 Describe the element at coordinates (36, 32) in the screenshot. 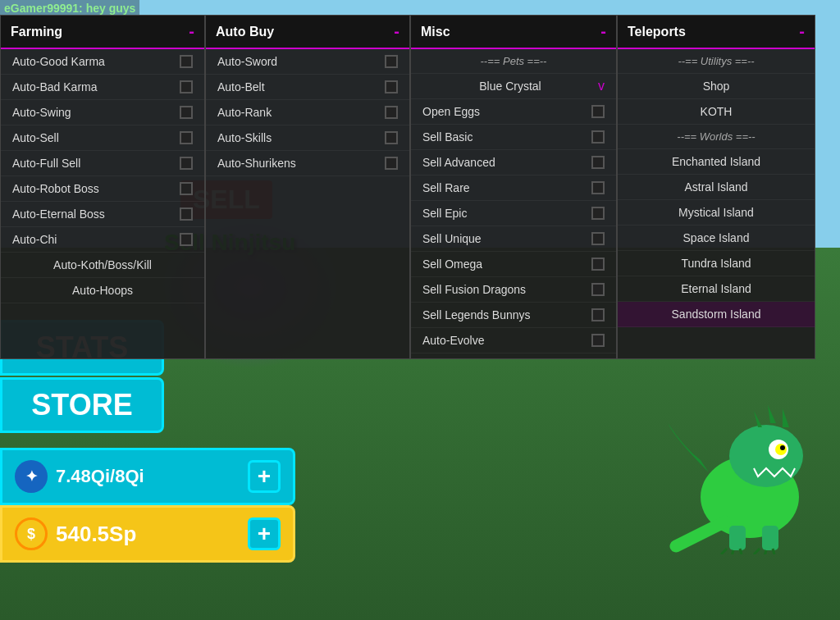

I see `farming-title: Farming` at that location.